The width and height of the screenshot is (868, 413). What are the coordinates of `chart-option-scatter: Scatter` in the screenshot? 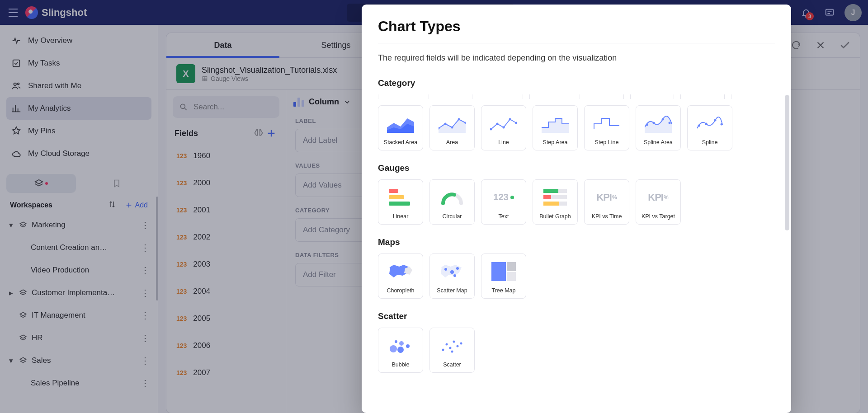 It's located at (452, 350).